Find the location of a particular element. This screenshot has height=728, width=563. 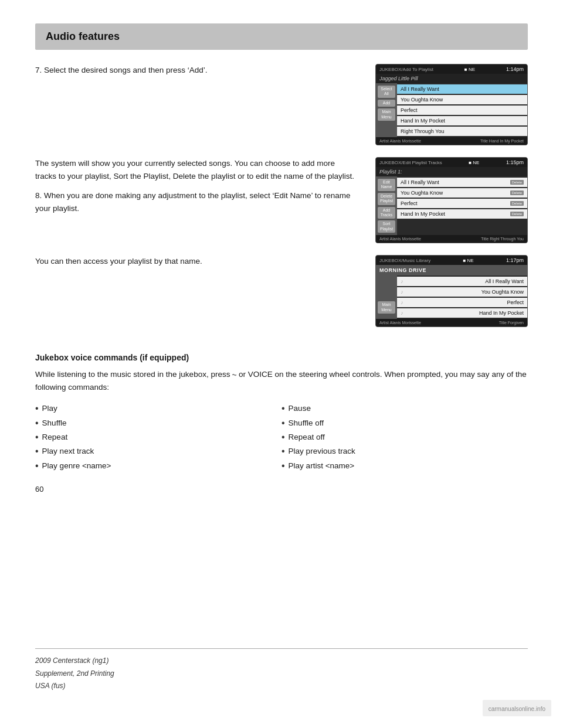

footer-line1: 2009 Centerstack (ng1) is located at coordinates (72, 661).